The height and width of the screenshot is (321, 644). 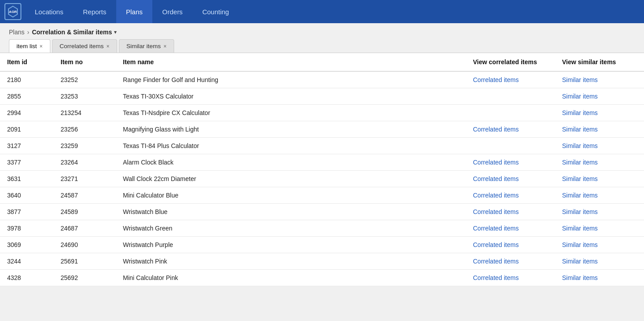 What do you see at coordinates (27, 146) in the screenshot?
I see `cell-itemid: 3127` at bounding box center [27, 146].